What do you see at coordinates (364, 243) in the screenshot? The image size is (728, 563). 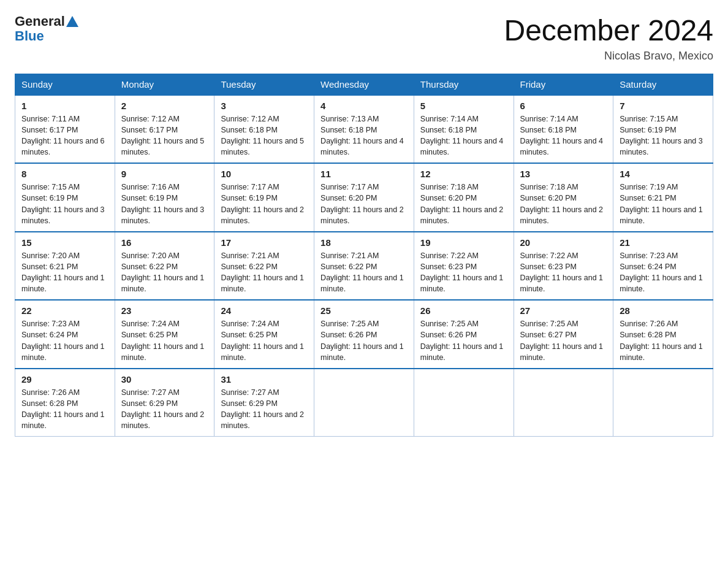 I see `day-number: 18` at bounding box center [364, 243].